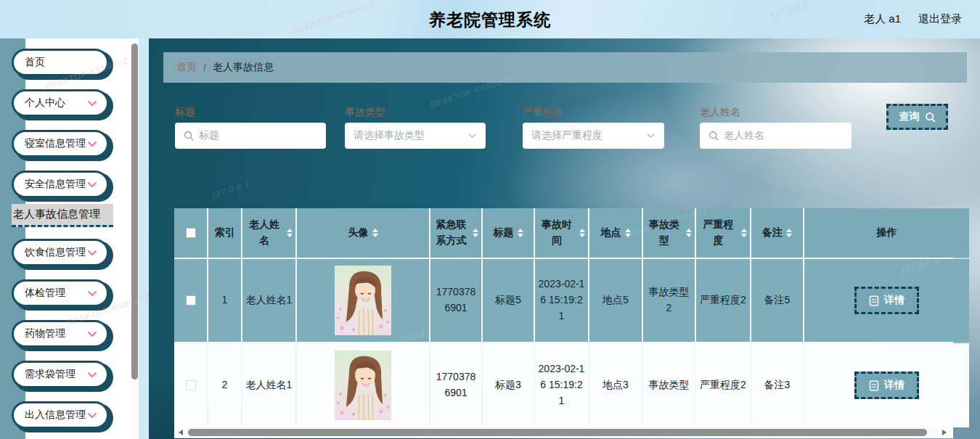 Image resolution: width=980 pixels, height=439 pixels. What do you see at coordinates (456, 233) in the screenshot?
I see `col-header-contact: 紧急联系方式` at bounding box center [456, 233].